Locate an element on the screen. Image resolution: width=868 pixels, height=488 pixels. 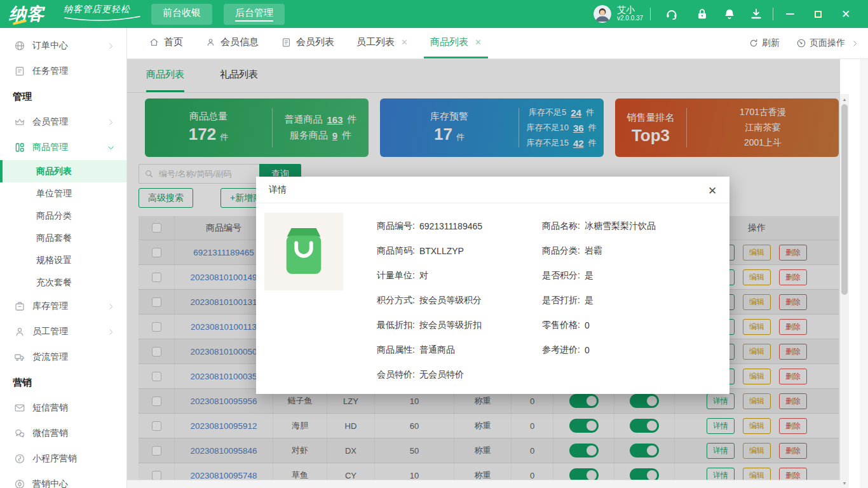
refresh-button: 刷新 is located at coordinates (764, 43).